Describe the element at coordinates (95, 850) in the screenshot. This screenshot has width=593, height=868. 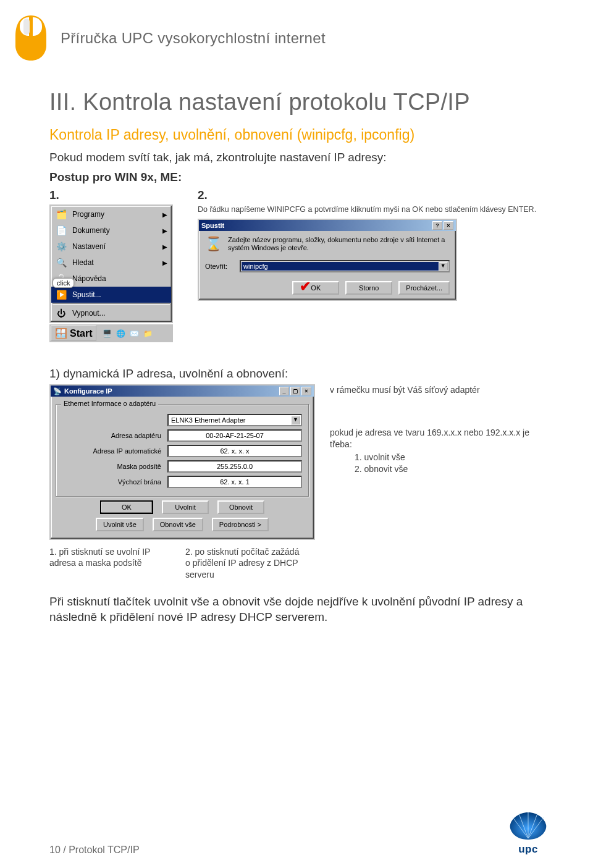
I see `page-footer: 10 / Protokol TCP/IP` at that location.